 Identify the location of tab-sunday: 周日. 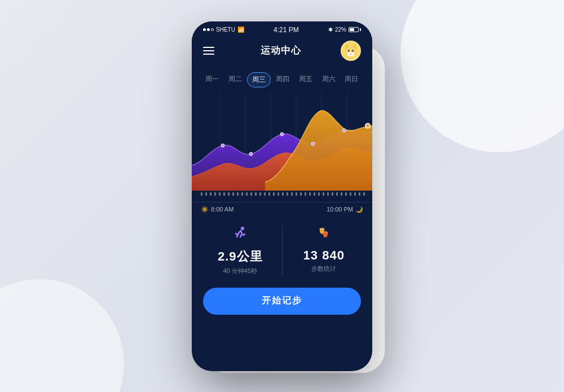
(351, 80).